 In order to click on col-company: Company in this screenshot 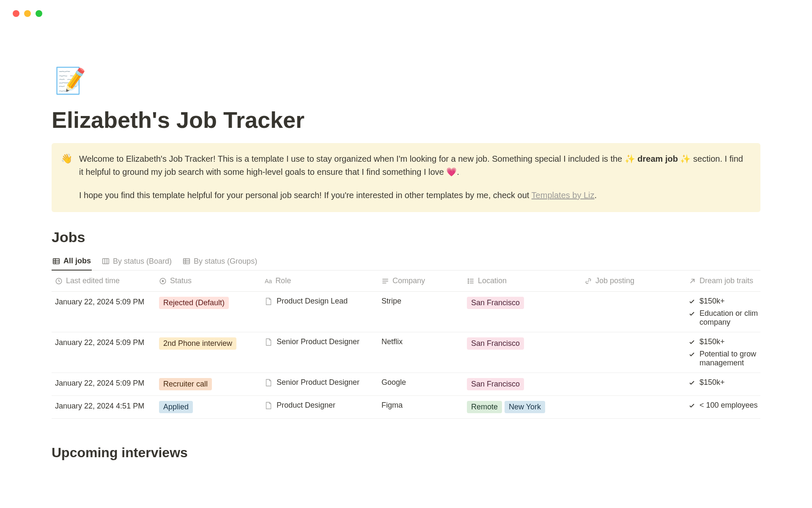, I will do `click(424, 281)`.